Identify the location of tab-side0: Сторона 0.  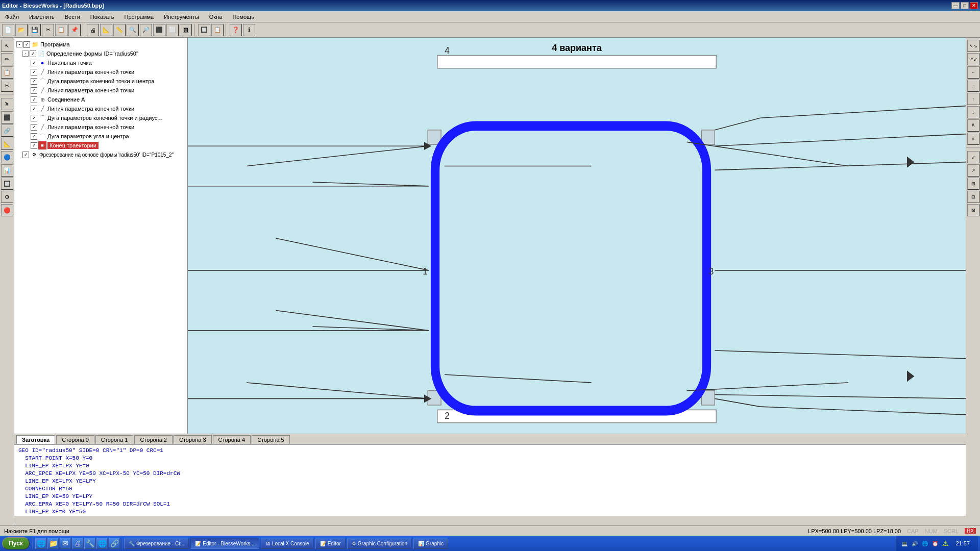
(76, 440).